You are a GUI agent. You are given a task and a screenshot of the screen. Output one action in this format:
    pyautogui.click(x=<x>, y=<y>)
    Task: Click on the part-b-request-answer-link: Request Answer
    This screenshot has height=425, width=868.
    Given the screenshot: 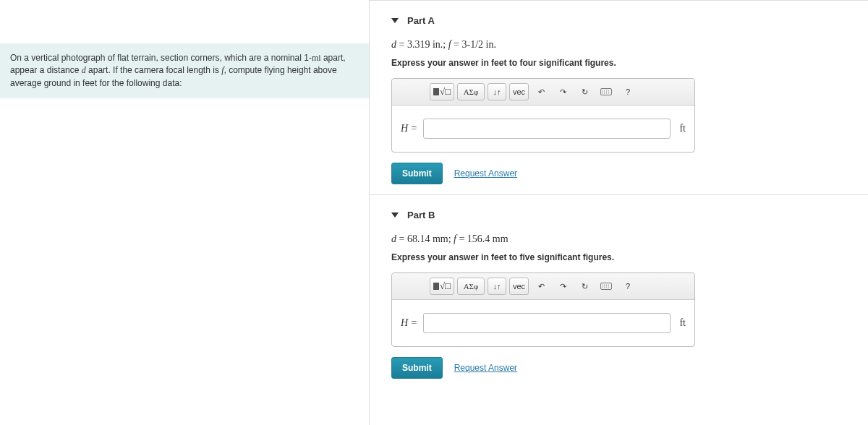 What is the action you would take?
    pyautogui.click(x=486, y=368)
    